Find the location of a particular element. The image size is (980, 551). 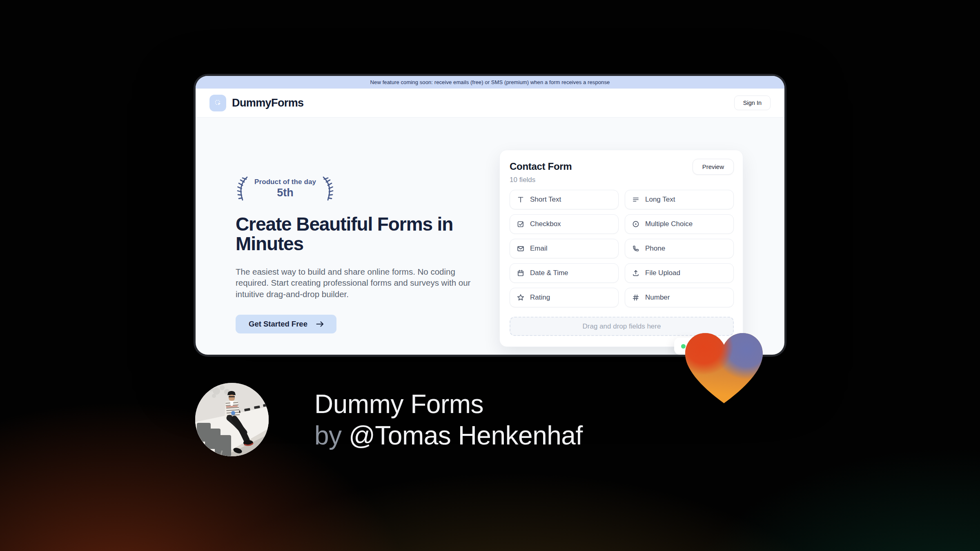

product-name-line: Dummy Forms is located at coordinates (448, 404).